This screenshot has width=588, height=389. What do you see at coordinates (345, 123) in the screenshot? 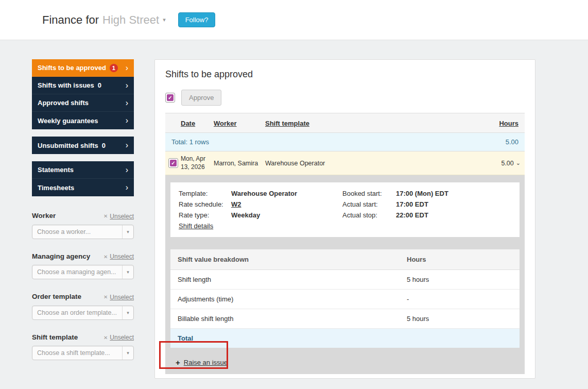
I see `table-header-row: Date Worker Shift template Hours` at bounding box center [345, 123].